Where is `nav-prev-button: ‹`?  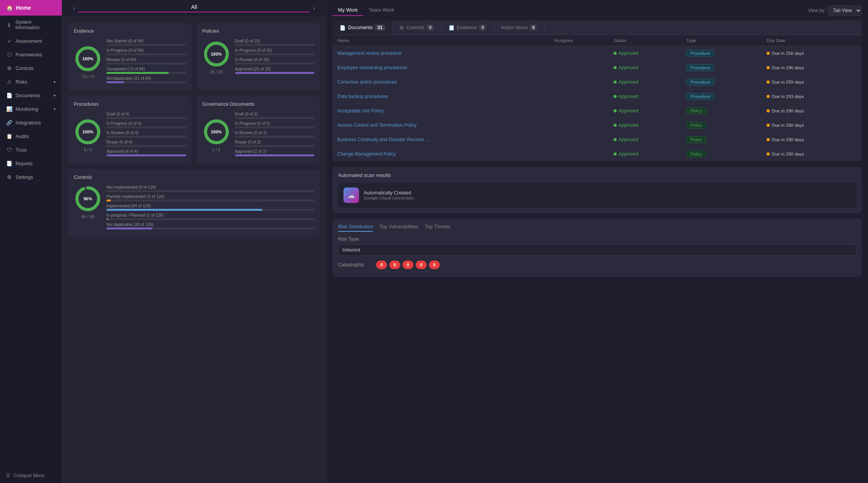
nav-prev-button: ‹ is located at coordinates (74, 8).